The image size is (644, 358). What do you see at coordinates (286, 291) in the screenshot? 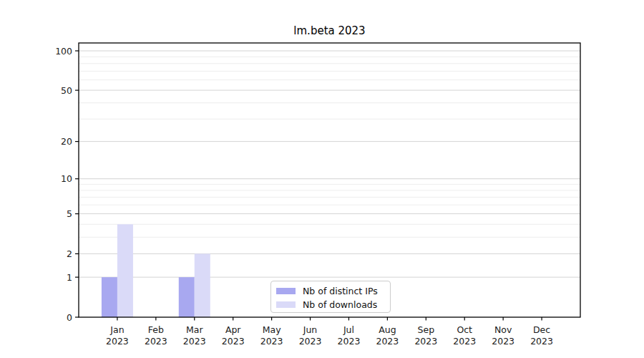
I see `legend-swatch-distinct-ips` at bounding box center [286, 291].